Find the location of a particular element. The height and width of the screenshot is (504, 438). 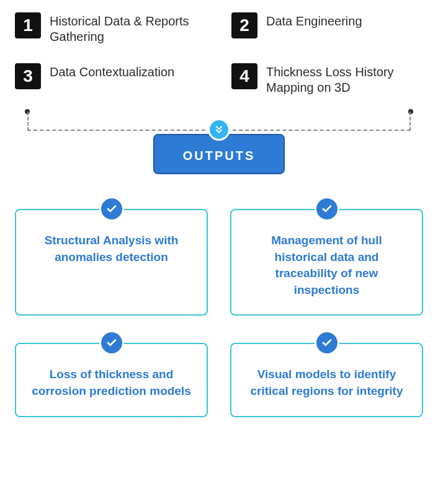

step-3: 3 Data Contextualization is located at coordinates (110, 79).